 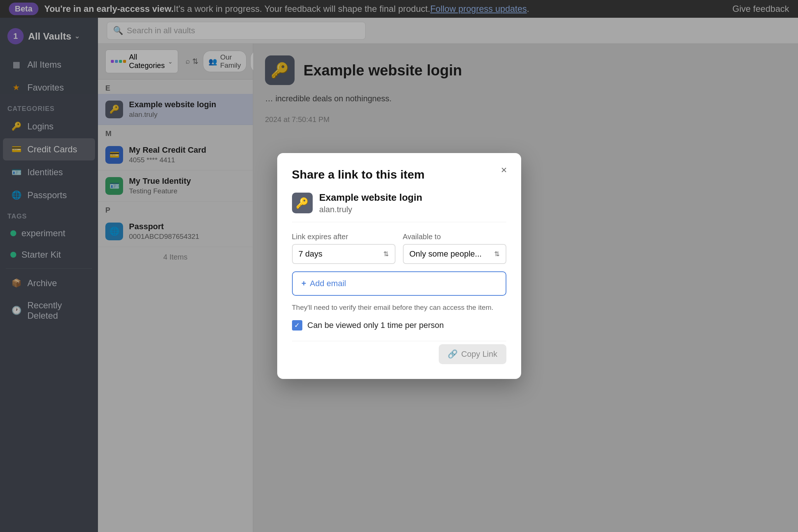 What do you see at coordinates (479, 354) in the screenshot?
I see `copy-link-label: Copy Link` at bounding box center [479, 354].